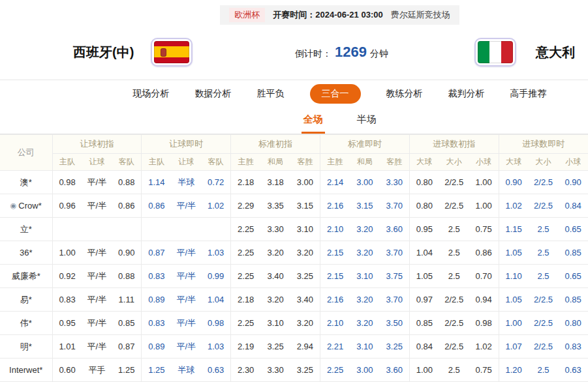  What do you see at coordinates (26, 253) in the screenshot?
I see `company-cell: 36*` at bounding box center [26, 253].